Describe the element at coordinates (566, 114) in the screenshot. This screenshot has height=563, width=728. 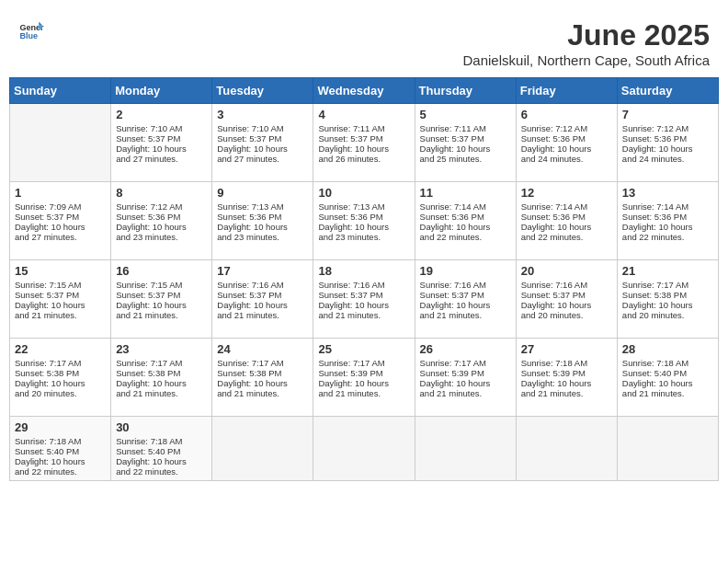
I see `day-number: 6` at that location.